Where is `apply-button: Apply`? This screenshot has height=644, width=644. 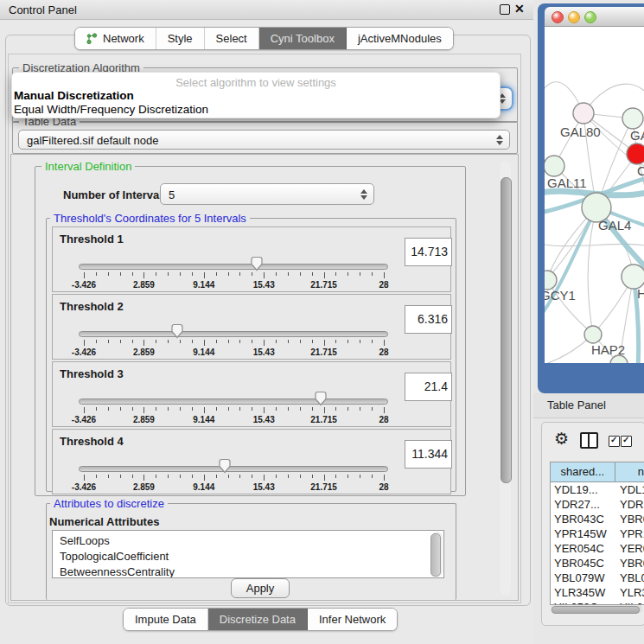
apply-button: Apply is located at coordinates (260, 588).